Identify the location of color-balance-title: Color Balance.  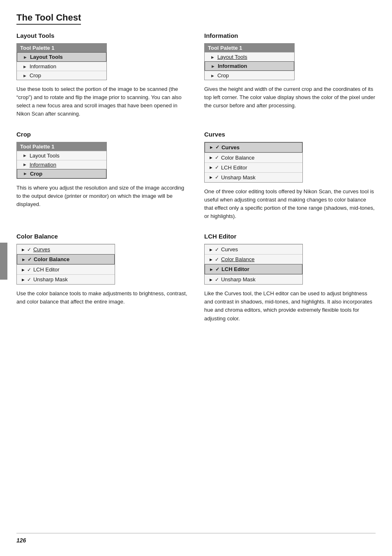
(102, 236).